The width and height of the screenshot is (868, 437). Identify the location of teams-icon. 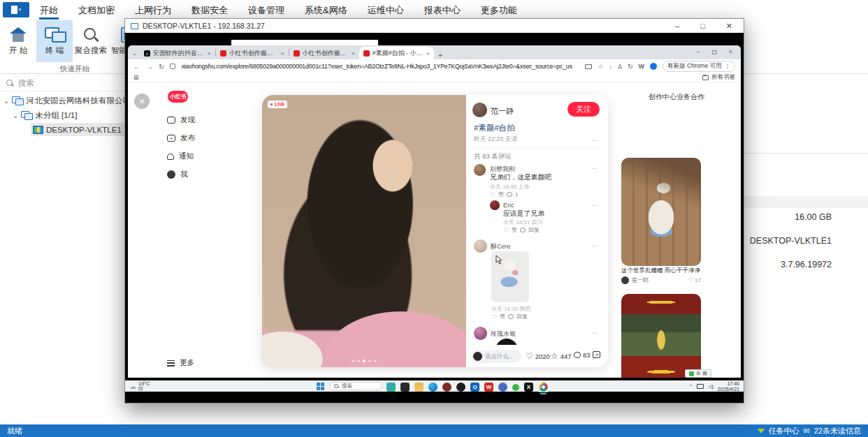
(503, 387).